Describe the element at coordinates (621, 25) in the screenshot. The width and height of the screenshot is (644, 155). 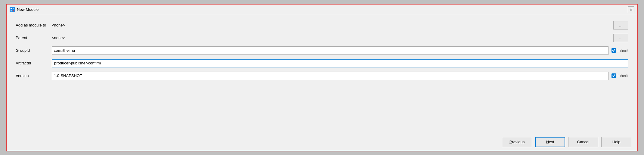
I see `add-as-module-browse-button: ...` at that location.